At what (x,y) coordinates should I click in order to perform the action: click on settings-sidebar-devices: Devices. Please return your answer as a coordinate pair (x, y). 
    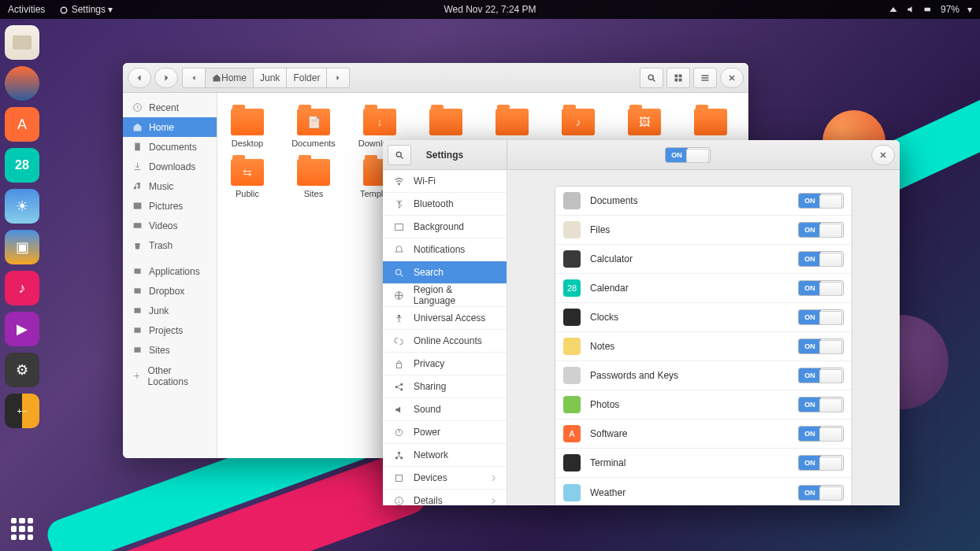
    Looking at the image, I should click on (444, 479).